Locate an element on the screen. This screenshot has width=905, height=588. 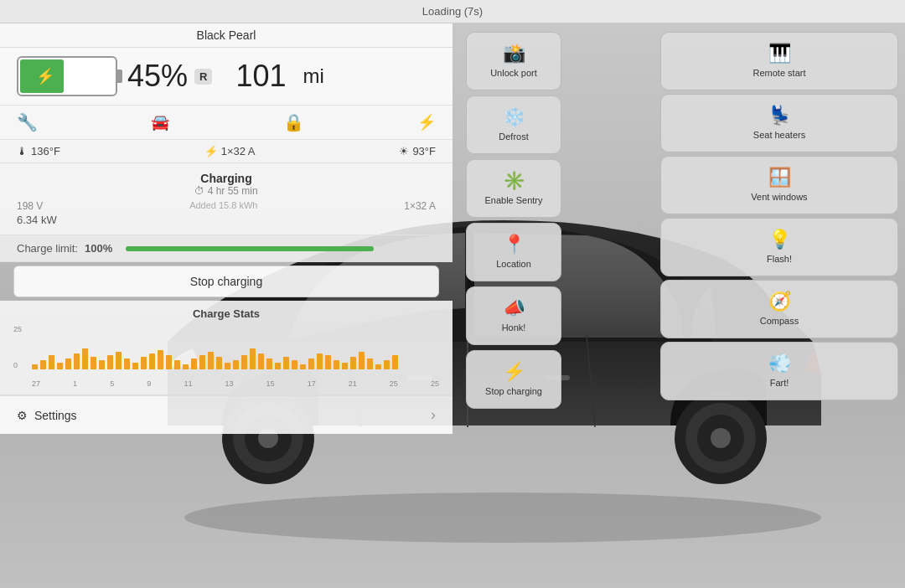
fart-button: 💨 Fart! is located at coordinates (779, 371).